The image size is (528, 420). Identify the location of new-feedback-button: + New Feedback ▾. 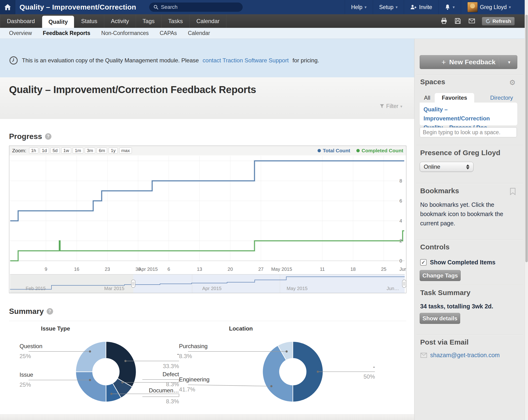
(468, 62).